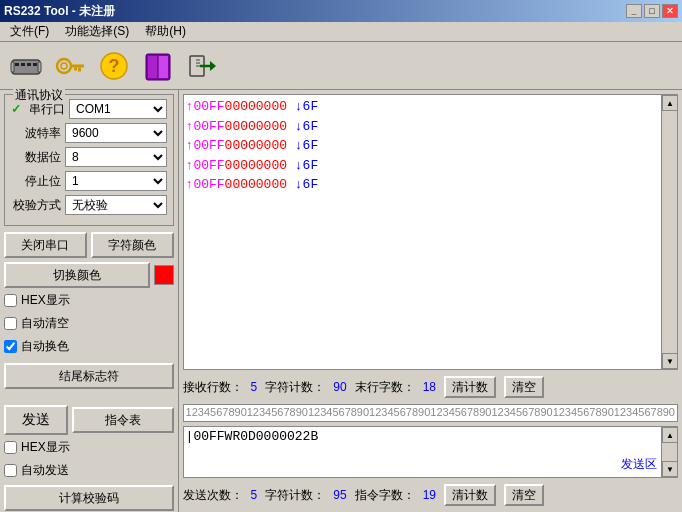  Describe the element at coordinates (89, 498) in the screenshot. I see `calc-checksum-button: 计算校验码` at that location.